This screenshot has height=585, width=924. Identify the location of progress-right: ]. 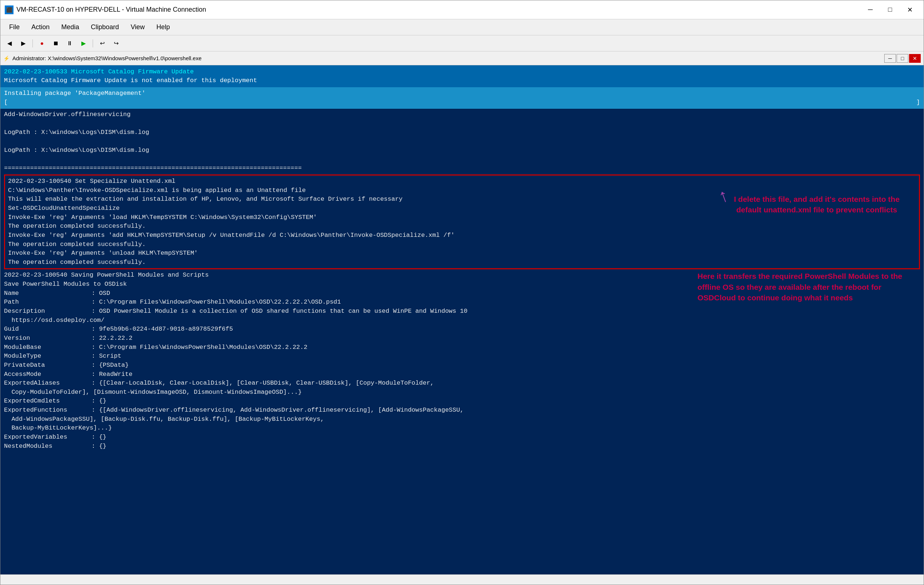
(918, 103).